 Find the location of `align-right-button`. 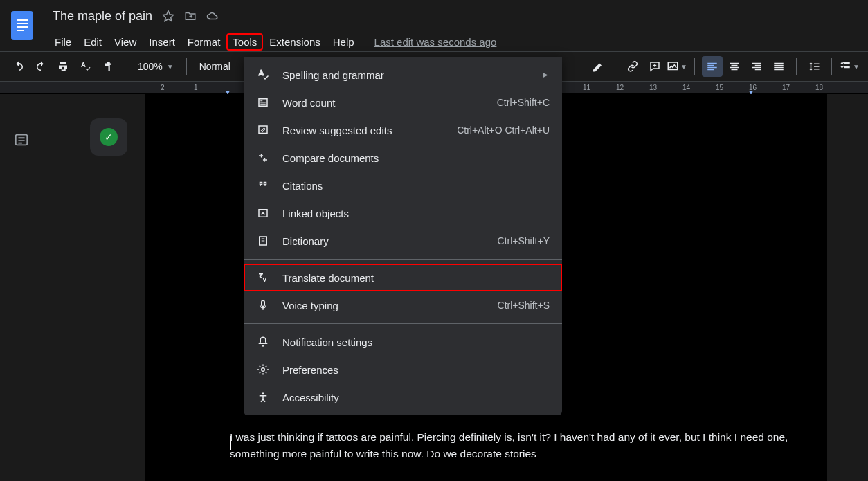

align-right-button is located at coordinates (757, 66).